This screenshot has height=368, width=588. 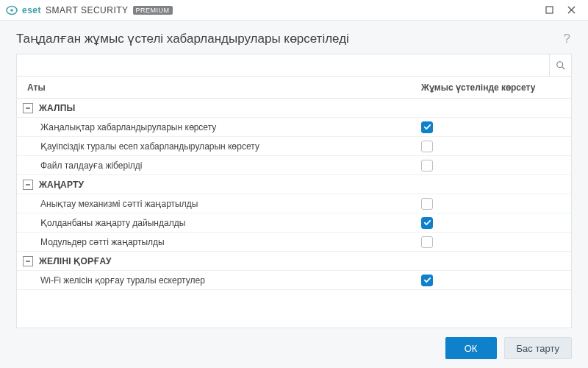 What do you see at coordinates (231, 280) in the screenshot?
I see `item-label: Wi-Fi желісін қорғау туралы ескертулер` at bounding box center [231, 280].